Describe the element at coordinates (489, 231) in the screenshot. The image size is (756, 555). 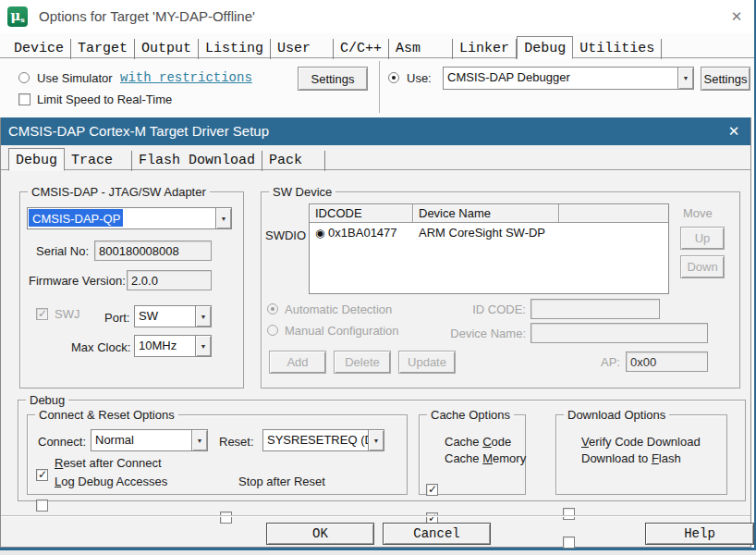
I see `table-row: ◉ 0x1BA01477 ARM CoreSight SW-DP` at that location.